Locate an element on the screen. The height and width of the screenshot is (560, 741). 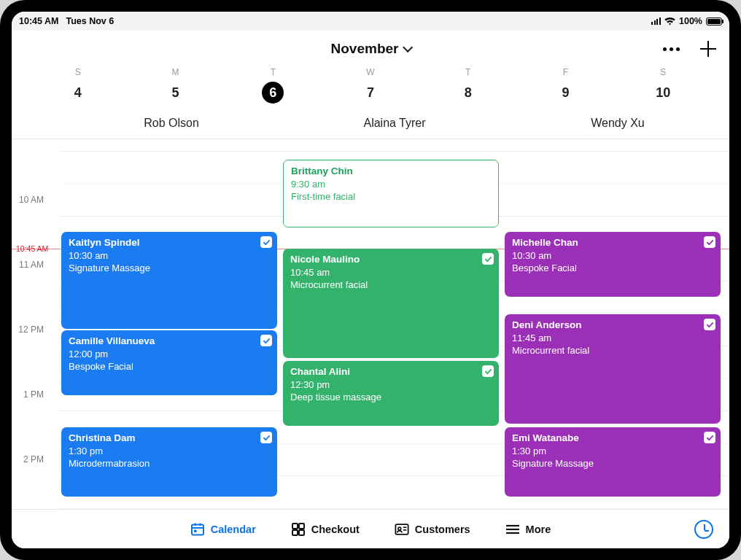
appointment-service: First-time facial is located at coordinates (391, 197).